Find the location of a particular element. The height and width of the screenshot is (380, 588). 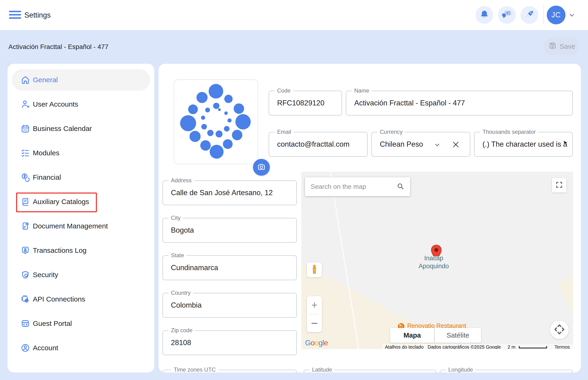

thousands-separator-value: (.) The character used is a p is located at coordinates (526, 144).